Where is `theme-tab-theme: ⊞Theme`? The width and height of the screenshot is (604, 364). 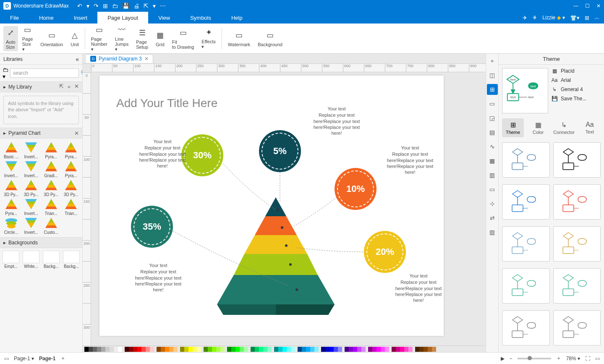
theme-tab-theme: ⊞Theme is located at coordinates (513, 128).